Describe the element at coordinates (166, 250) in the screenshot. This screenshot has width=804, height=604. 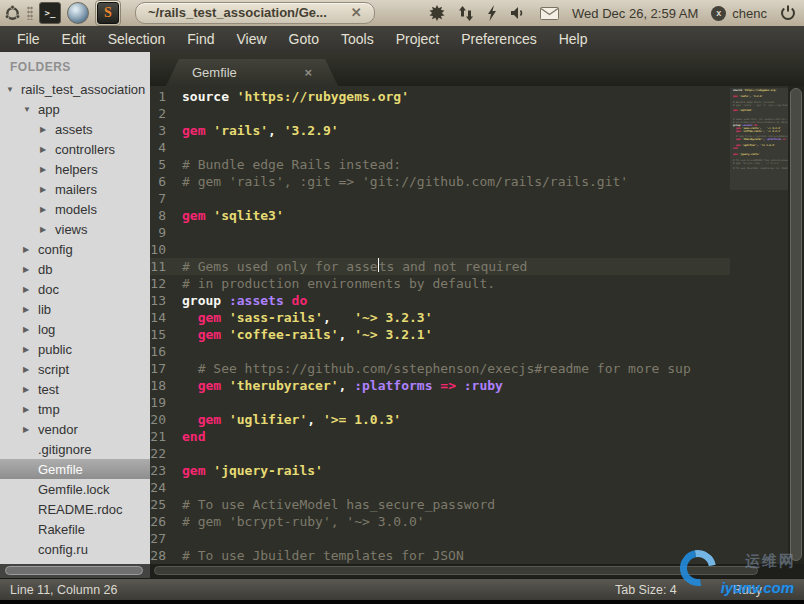
I see `line-number: 10` at that location.